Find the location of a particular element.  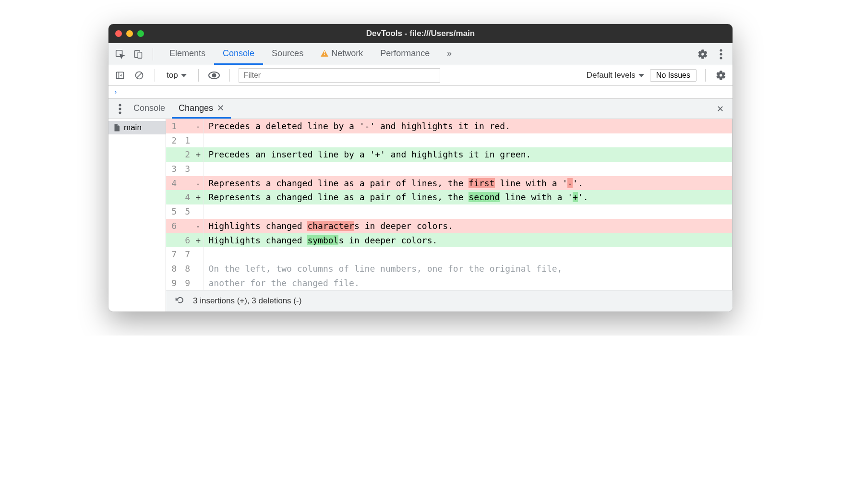

console-toolbar: top Default levels No Issues is located at coordinates (420, 76).